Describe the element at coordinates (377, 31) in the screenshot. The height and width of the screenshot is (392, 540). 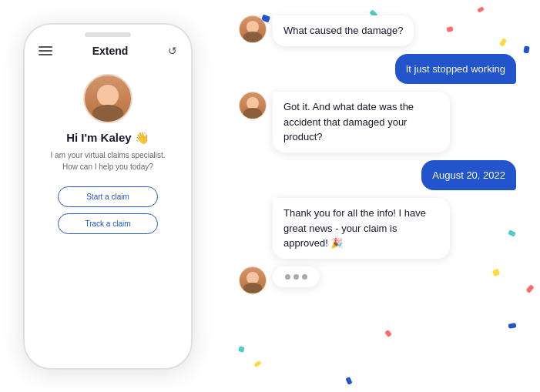
I see `chat-message-row: What caused the damage?` at that location.